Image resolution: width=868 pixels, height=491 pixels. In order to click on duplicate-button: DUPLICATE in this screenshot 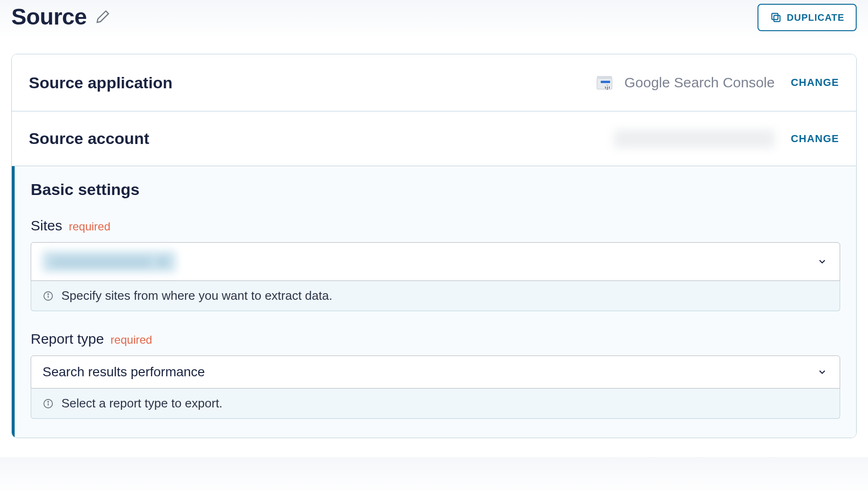, I will do `click(807, 17)`.